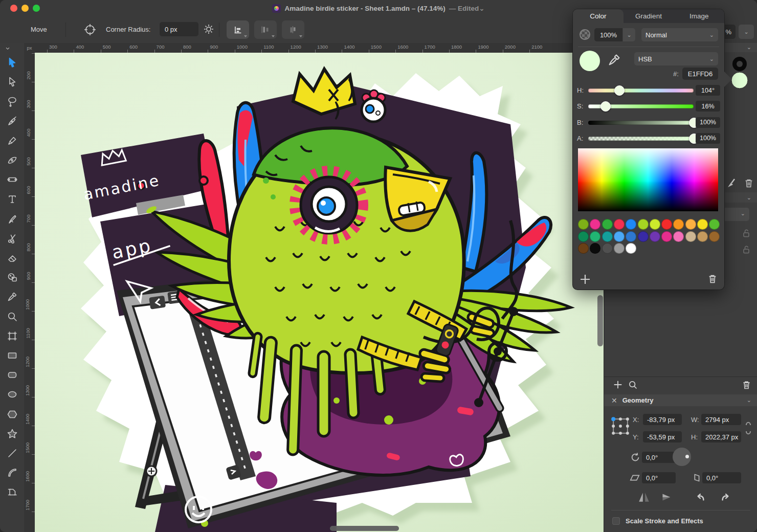 This screenshot has height=532, width=757. Describe the element at coordinates (680, 400) in the screenshot. I see `geometry-header: ✕ Geometry ⌄` at that location.